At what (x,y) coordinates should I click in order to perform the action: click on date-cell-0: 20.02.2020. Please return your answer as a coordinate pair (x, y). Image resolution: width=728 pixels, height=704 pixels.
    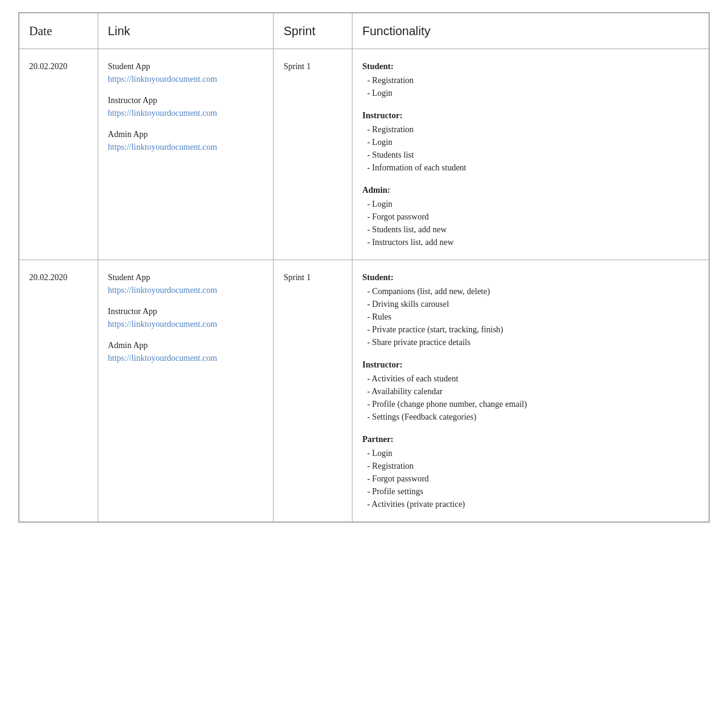
    Looking at the image, I should click on (59, 155).